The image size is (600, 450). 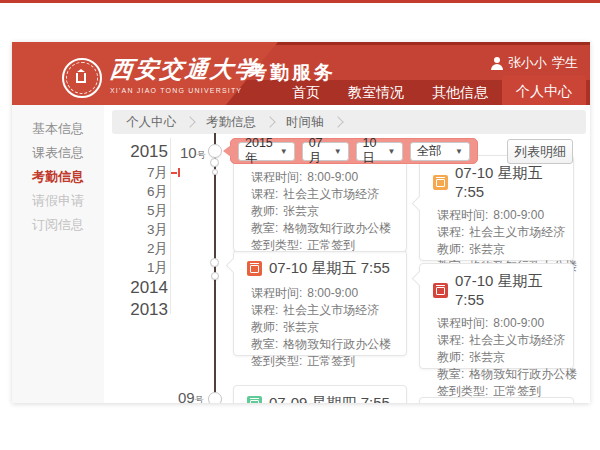 I want to click on user-name: 张小小, so click(x=528, y=63).